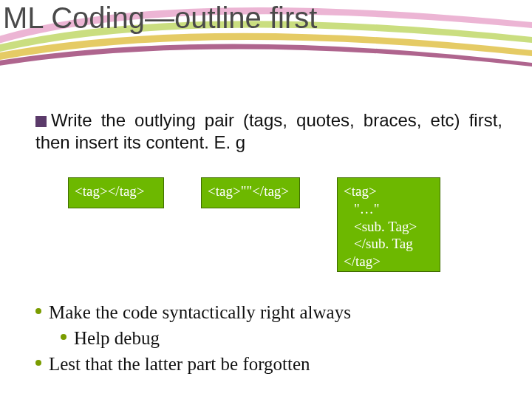 The height and width of the screenshot is (399, 532). What do you see at coordinates (160, 18) in the screenshot?
I see `slide-title: ML Coding—outline first` at bounding box center [160, 18].